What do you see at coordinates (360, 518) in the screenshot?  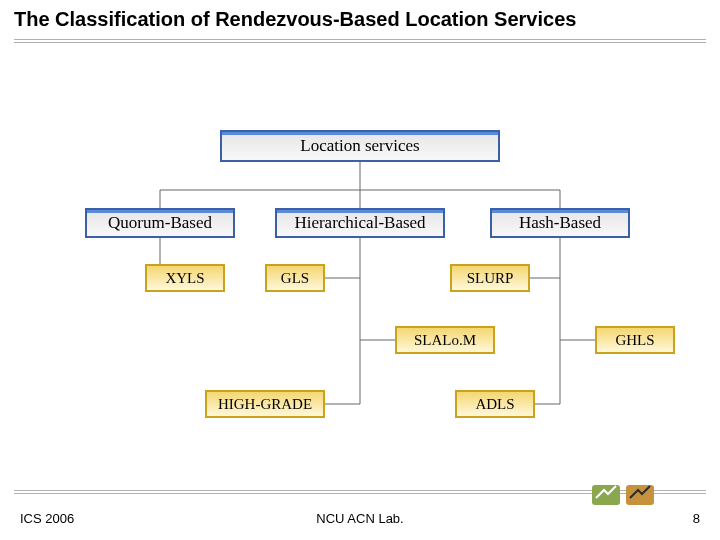 I see `footer-center: NCU ACN Lab.` at bounding box center [360, 518].